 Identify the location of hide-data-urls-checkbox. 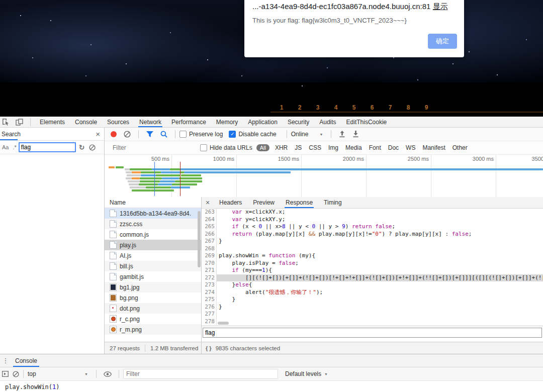
(204, 148).